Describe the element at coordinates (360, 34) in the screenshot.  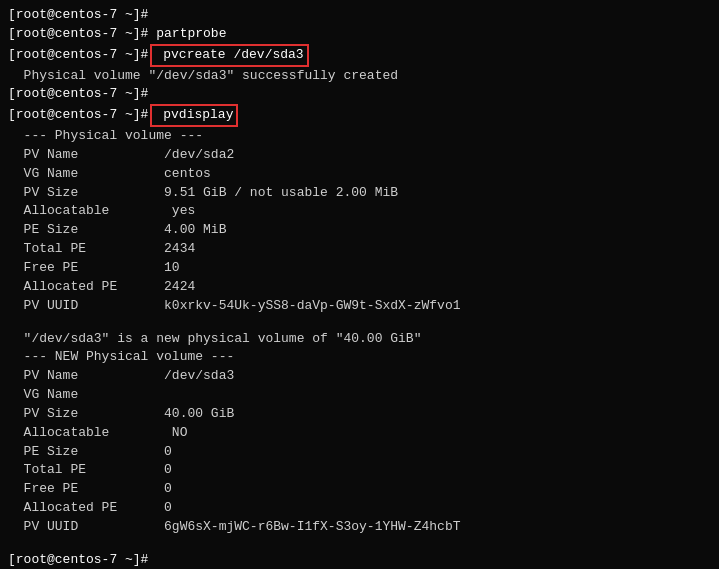
I see `terminal-line: [root@centos-7 ~]# partprobe` at that location.